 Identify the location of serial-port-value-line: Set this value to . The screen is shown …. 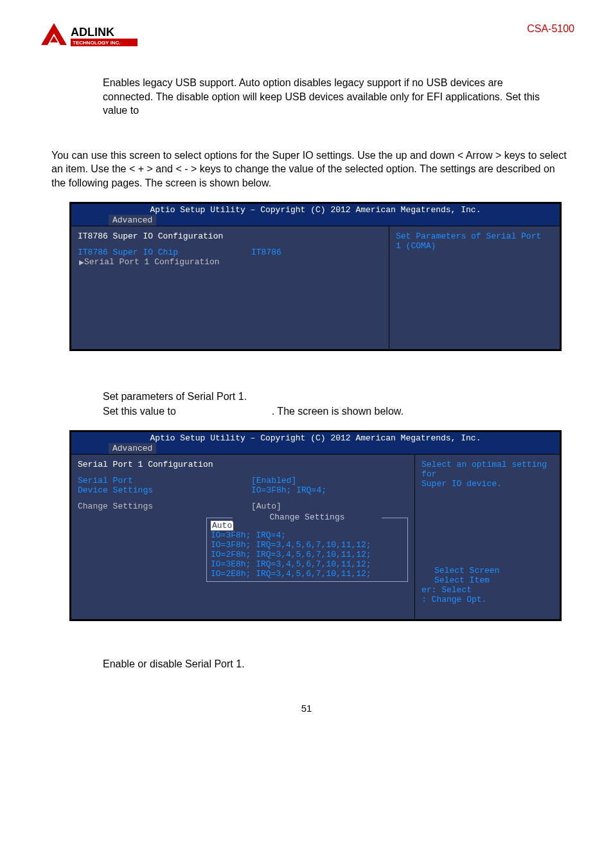
(329, 411).